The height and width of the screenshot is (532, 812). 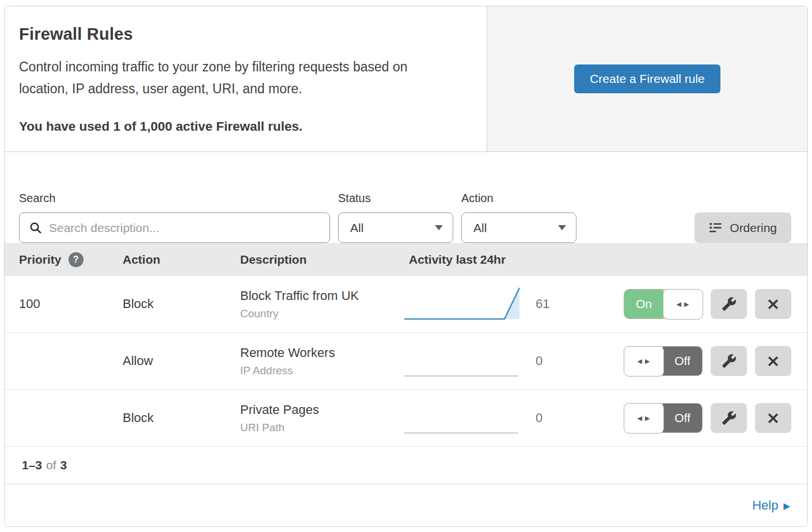 I want to click on activity-count: 61, so click(x=573, y=304).